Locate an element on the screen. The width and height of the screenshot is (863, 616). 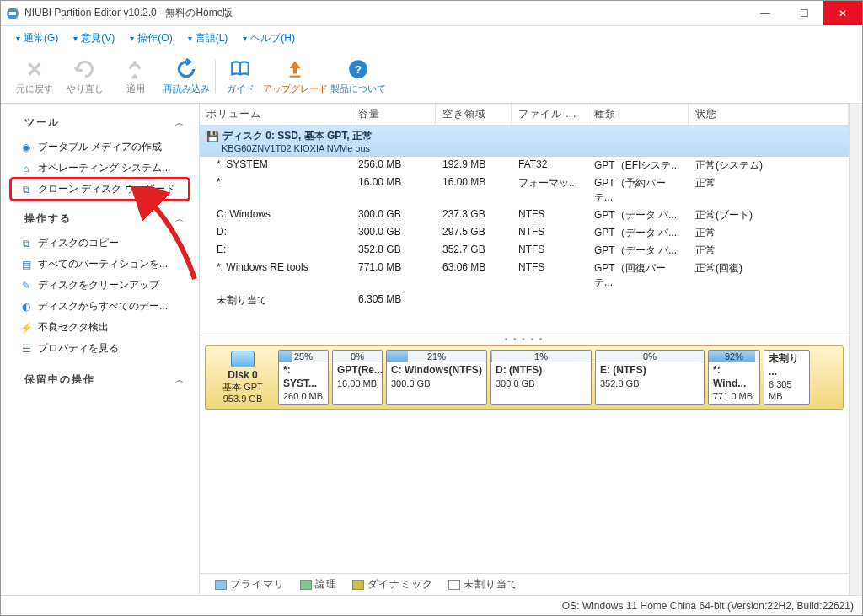
menu-help: ▾ヘルプ(H) is located at coordinates (269, 39).